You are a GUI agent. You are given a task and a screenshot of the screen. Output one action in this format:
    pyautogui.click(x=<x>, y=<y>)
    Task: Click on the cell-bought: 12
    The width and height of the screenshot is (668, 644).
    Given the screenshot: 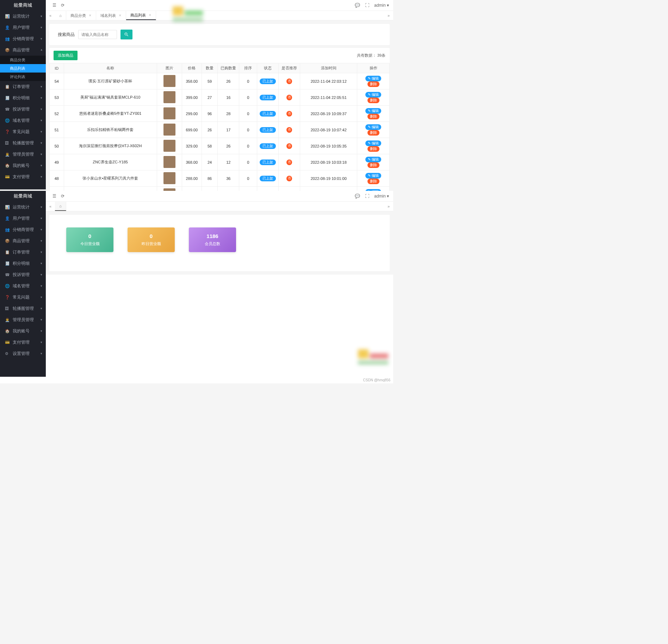 What is the action you would take?
    pyautogui.click(x=228, y=162)
    